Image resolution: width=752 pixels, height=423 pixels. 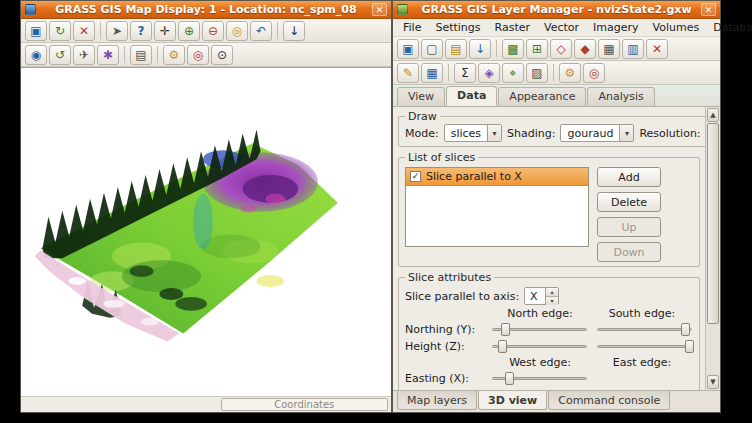 What do you see at coordinates (552, 301) in the screenshot?
I see `spin-down-icon: ▾` at bounding box center [552, 301].